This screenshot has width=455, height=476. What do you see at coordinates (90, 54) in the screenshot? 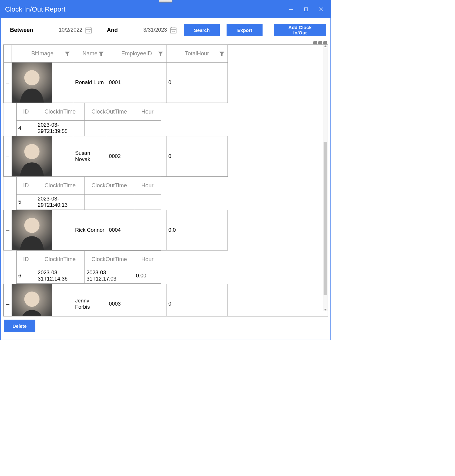
I see `col-name-header: Name` at bounding box center [90, 54].